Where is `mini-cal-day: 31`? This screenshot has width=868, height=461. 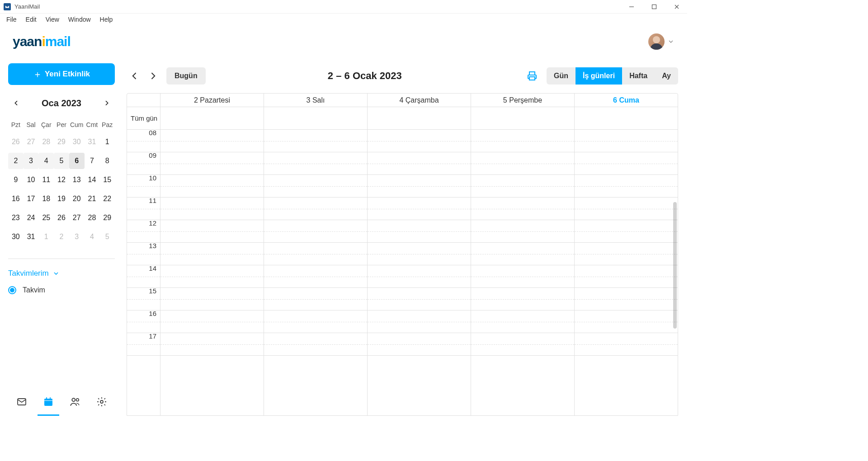
mini-cal-day: 31 is located at coordinates (92, 142).